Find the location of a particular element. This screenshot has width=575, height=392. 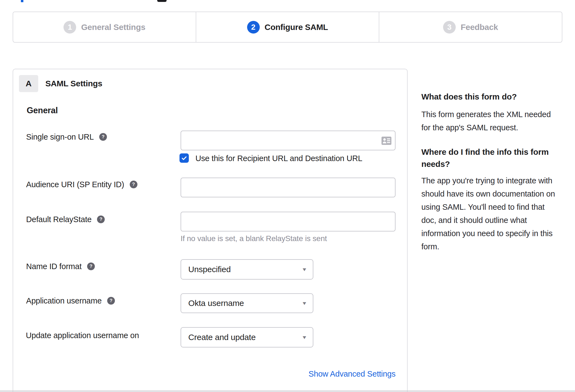

application-username-select: Okta username ▼ is located at coordinates (247, 303).